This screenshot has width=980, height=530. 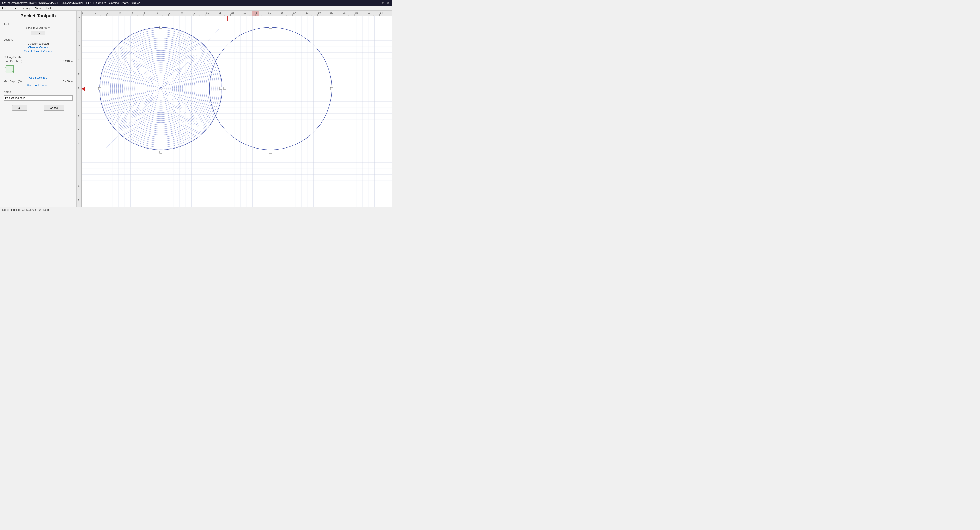 What do you see at coordinates (320, 13) in the screenshot?
I see `svg-text: 19` at bounding box center [320, 13].